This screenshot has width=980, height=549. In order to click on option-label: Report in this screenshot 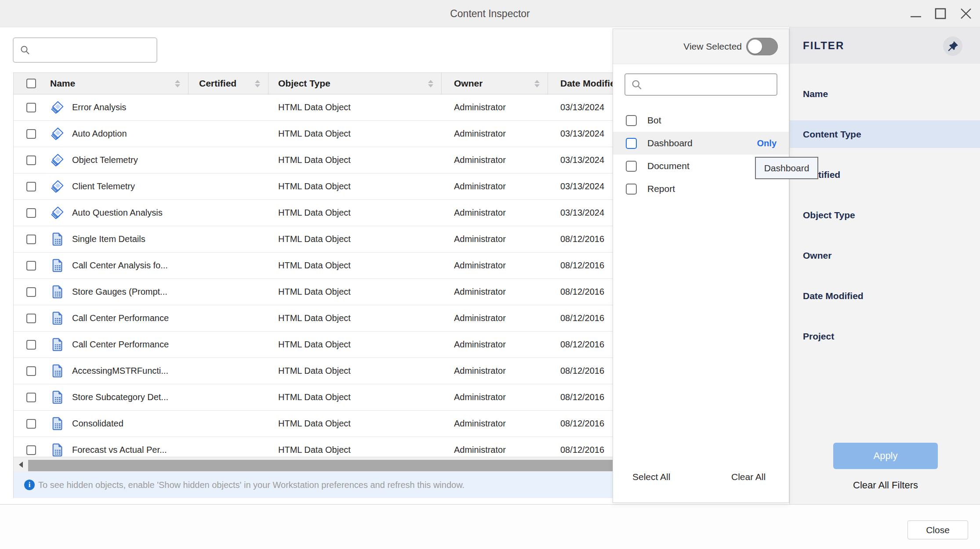, I will do `click(661, 189)`.